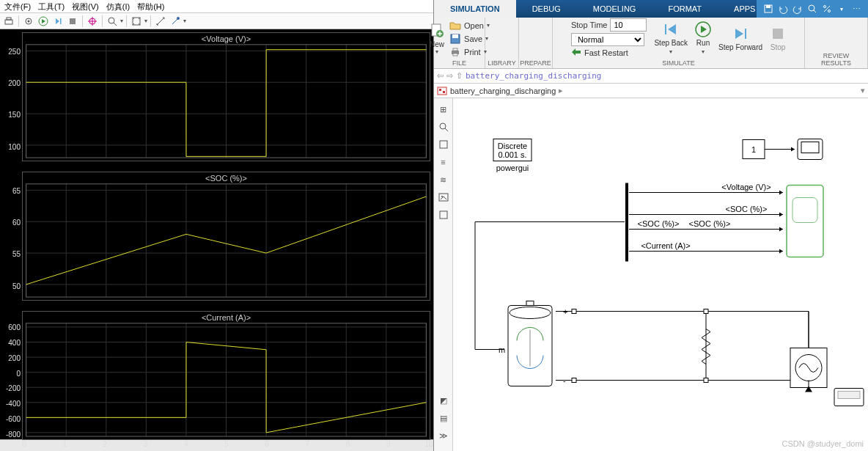 This screenshot has height=451, width=868. Describe the element at coordinates (740, 34) in the screenshot. I see `step-forward-icon` at that location.